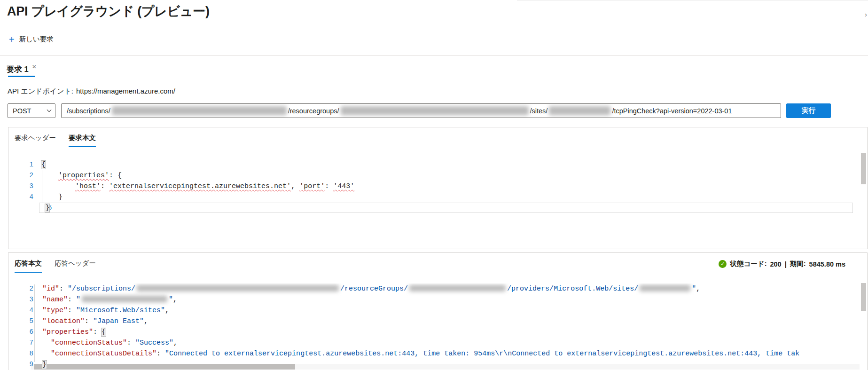  I want to click on line-number: 1, so click(24, 165).